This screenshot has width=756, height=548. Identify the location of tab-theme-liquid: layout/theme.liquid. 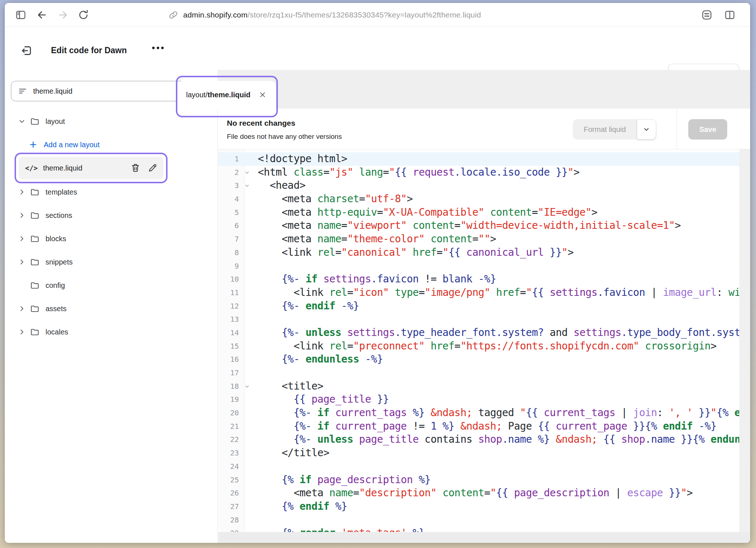
(227, 95).